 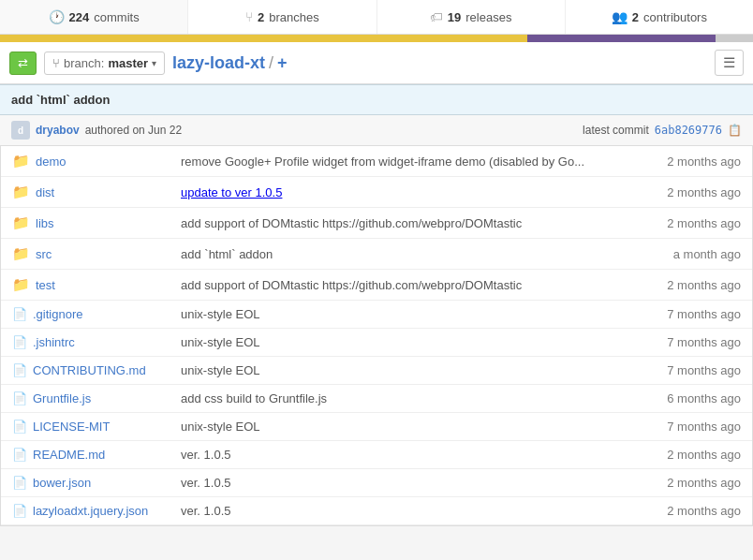 What do you see at coordinates (58, 455) in the screenshot?
I see `file-name-link: 📄 README.md` at bounding box center [58, 455].